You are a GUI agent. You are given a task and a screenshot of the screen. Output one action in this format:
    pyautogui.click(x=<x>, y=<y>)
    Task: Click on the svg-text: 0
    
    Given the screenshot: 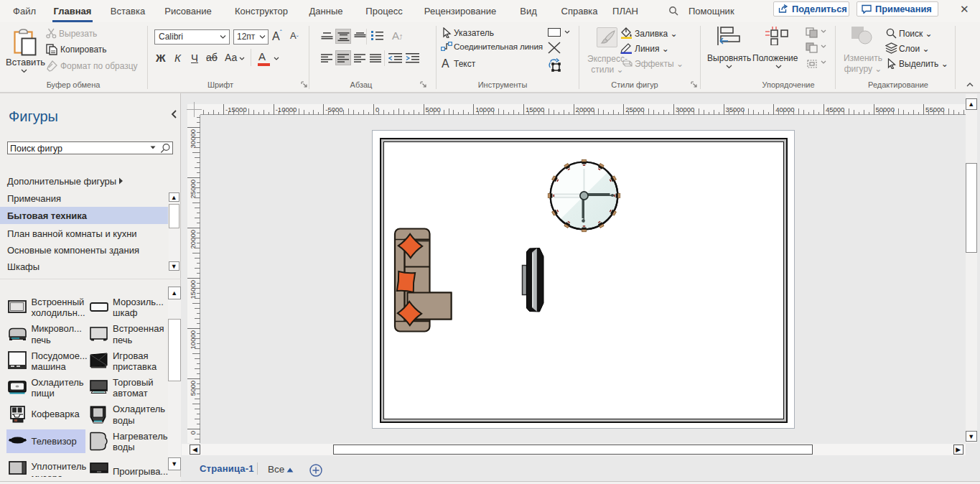 What is the action you would take?
    pyautogui.click(x=192, y=432)
    